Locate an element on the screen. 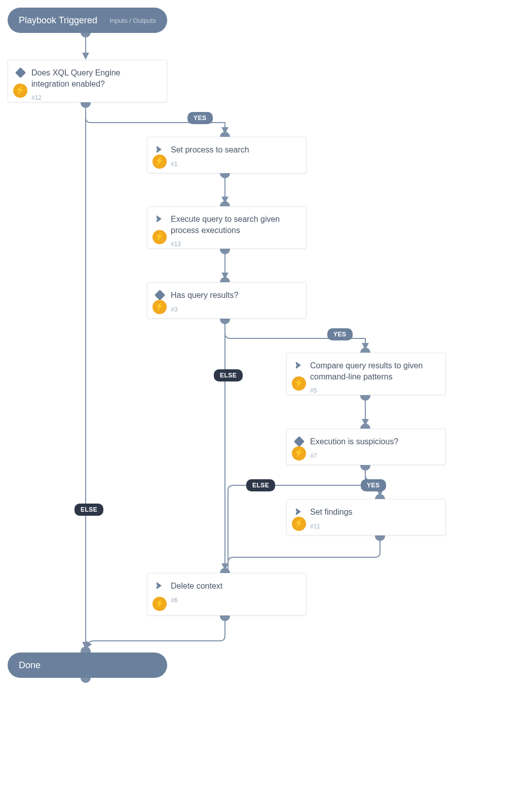  node-title: Set findings is located at coordinates (374, 512).